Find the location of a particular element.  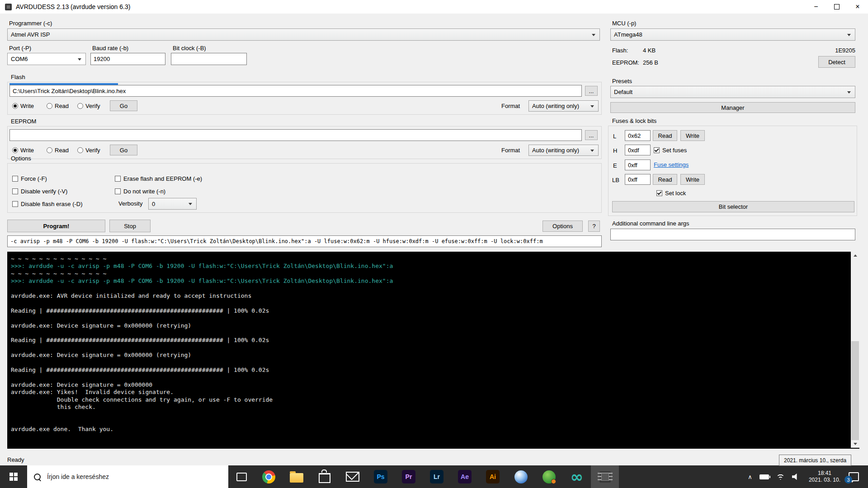

extra-args-input is located at coordinates (733, 235).